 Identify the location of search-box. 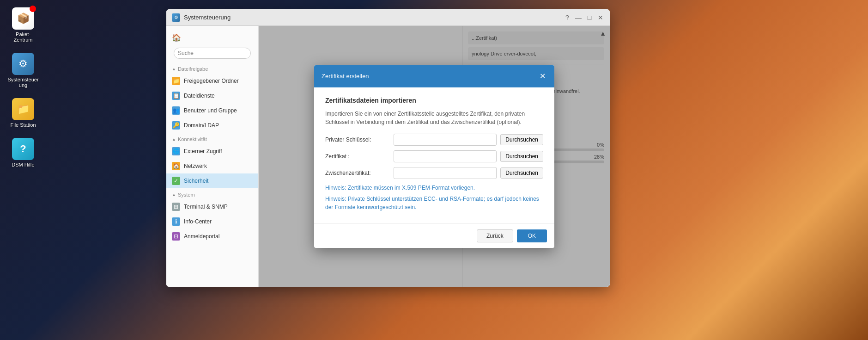
(212, 53).